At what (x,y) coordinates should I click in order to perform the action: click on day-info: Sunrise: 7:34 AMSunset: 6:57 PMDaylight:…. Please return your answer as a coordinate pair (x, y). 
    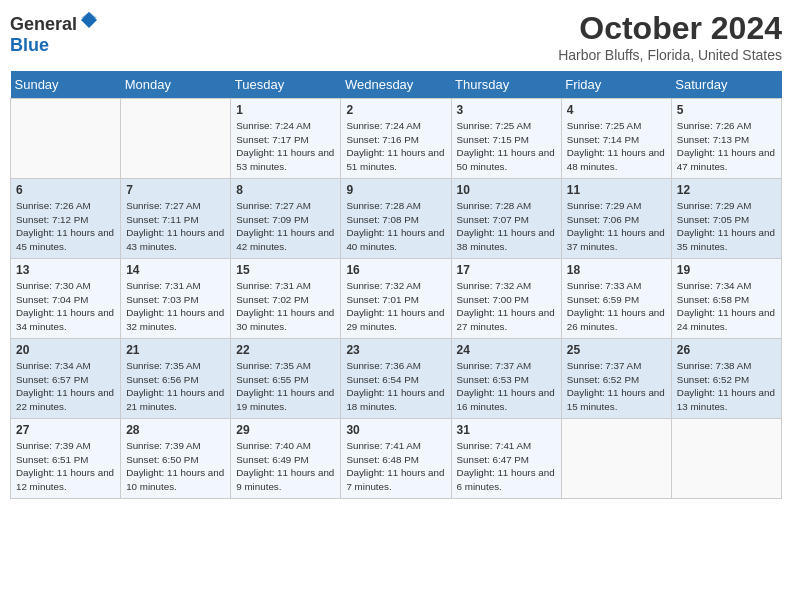
    Looking at the image, I should click on (66, 386).